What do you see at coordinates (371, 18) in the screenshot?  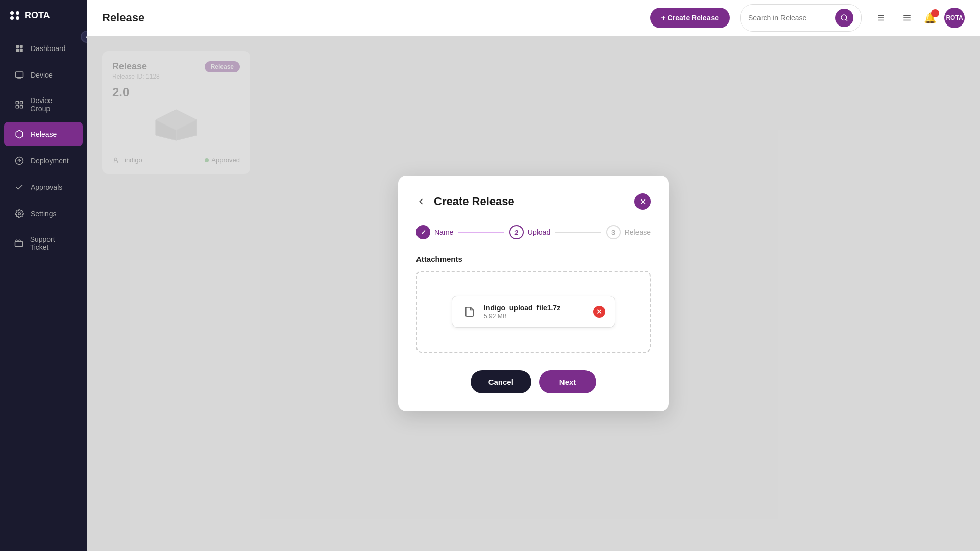 I see `page-title: Release` at bounding box center [371, 18].